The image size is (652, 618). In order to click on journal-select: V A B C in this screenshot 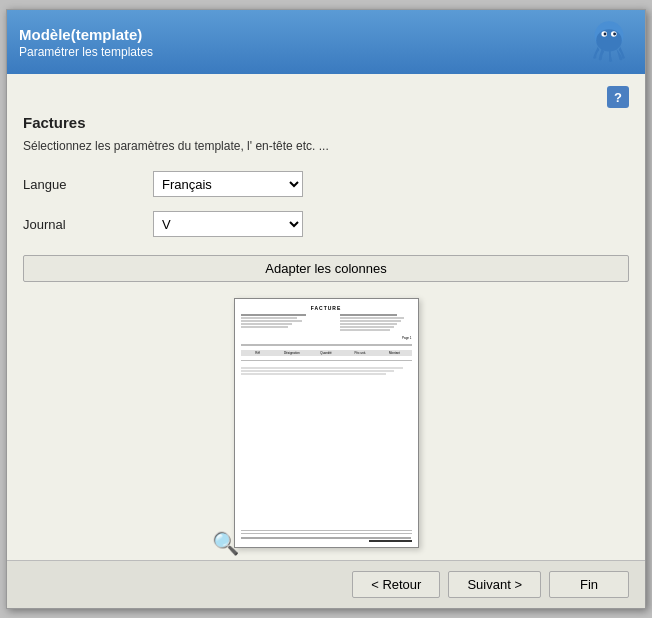, I will do `click(228, 224)`.